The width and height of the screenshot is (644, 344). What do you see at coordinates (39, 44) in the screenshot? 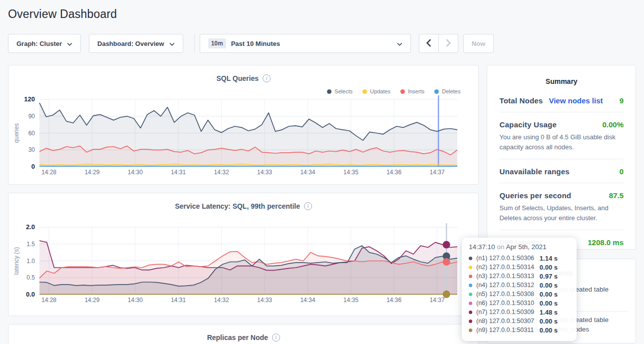
I see `graph-scope-label: Graph: Cluster` at bounding box center [39, 44].